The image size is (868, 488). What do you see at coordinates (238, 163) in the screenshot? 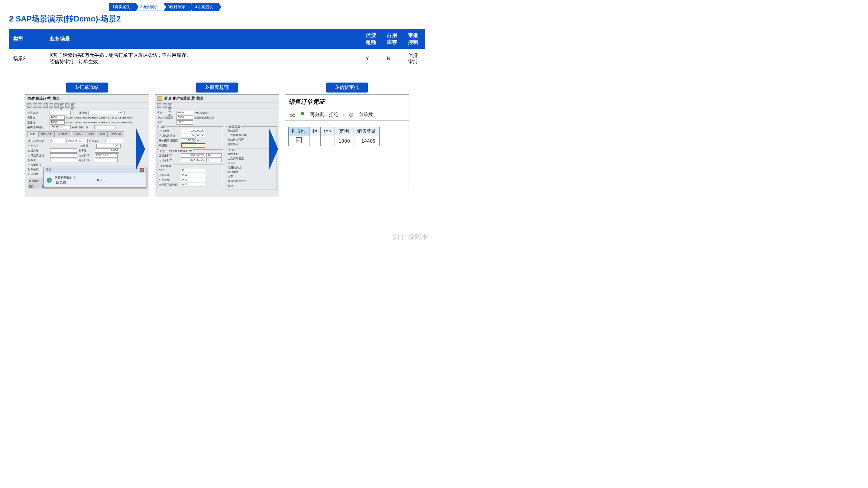
I see `lbl-frozen: 被冻结` at bounding box center [238, 163].